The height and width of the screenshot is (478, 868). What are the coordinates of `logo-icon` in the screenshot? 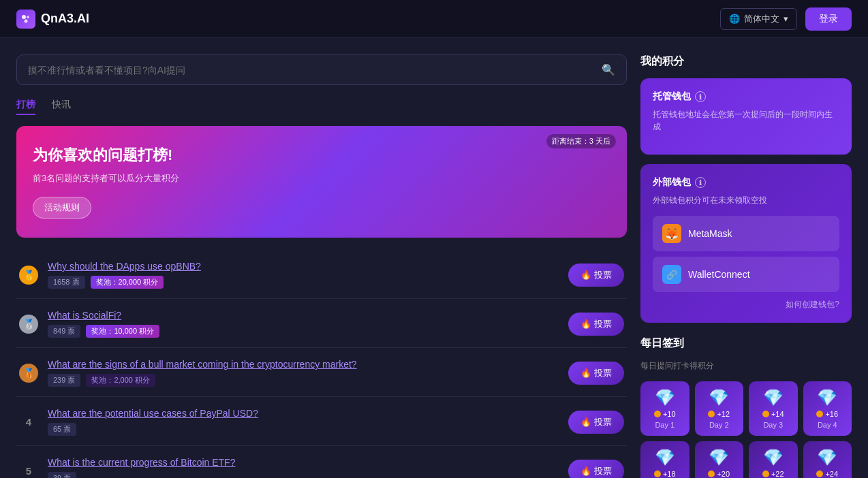 It's located at (26, 19).